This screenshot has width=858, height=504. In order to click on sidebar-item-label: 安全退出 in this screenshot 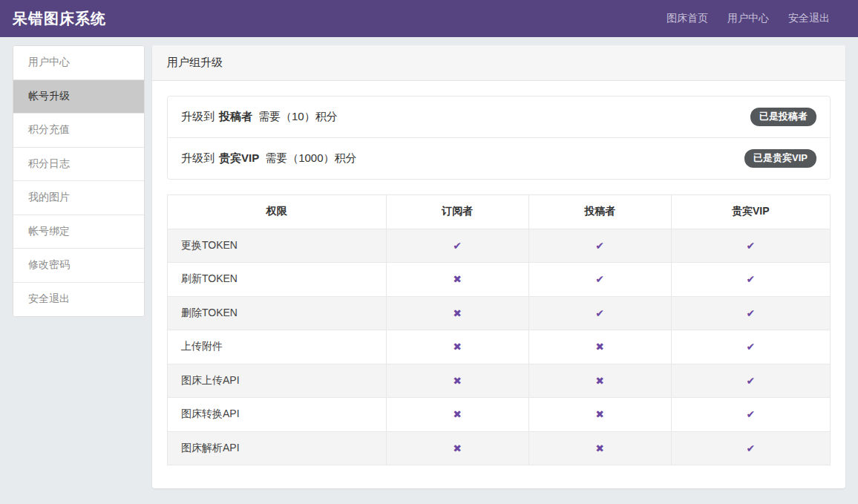, I will do `click(49, 299)`.